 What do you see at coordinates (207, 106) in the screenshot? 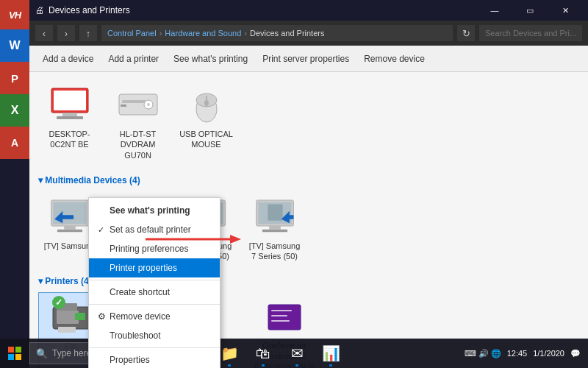
I see `mouse-icon` at bounding box center [207, 106].